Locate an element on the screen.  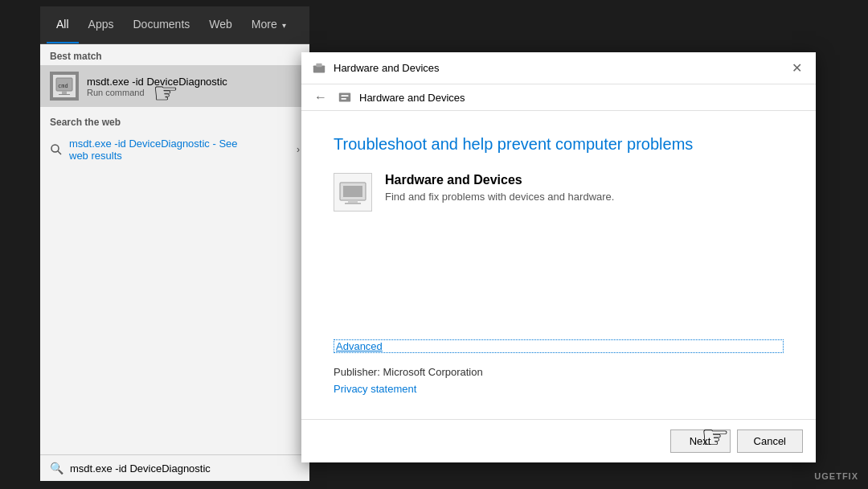
privacy-link: Privacy statement is located at coordinates (559, 389).